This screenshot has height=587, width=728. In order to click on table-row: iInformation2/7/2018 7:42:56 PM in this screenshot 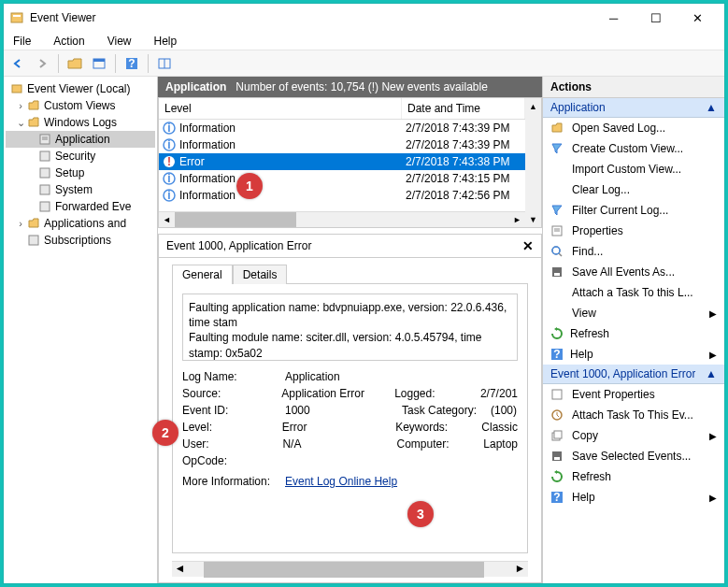, I will do `click(342, 195)`.